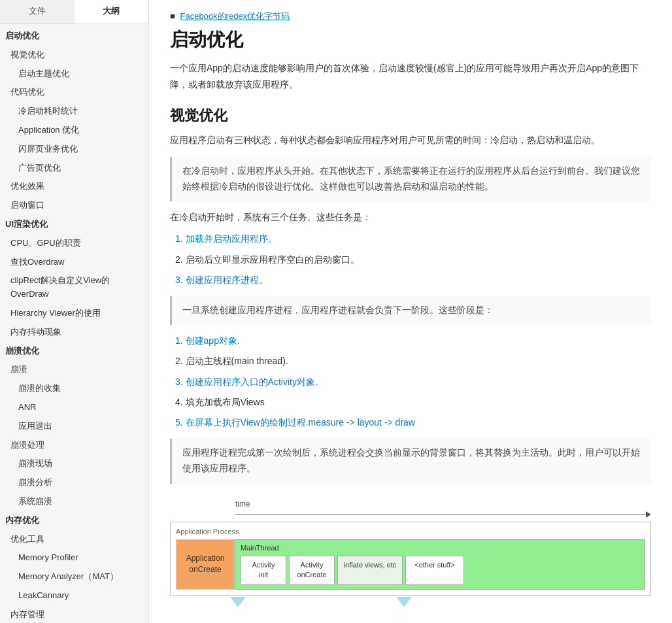  I want to click on nav-item-memoryprofiler: Memory Profiler, so click(75, 558).